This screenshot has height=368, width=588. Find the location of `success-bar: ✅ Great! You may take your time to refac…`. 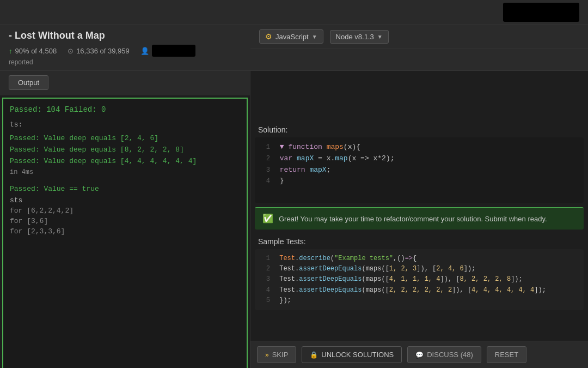

success-bar: ✅ Great! You may take your time to refac… is located at coordinates (419, 218).